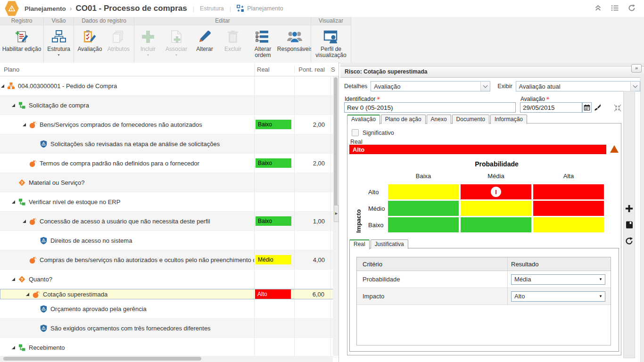 The image size is (644, 362). I want to click on real-rating-badge: Baixo, so click(273, 163).